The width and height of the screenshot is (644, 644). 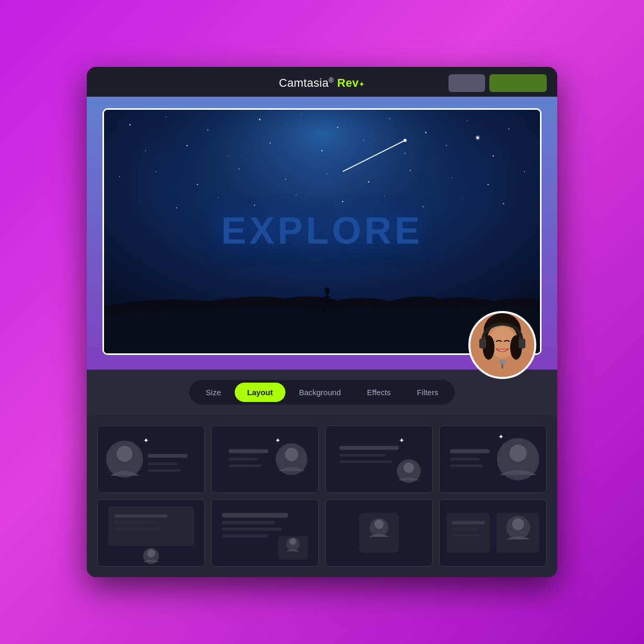 I want to click on tab-size: Size, so click(x=213, y=392).